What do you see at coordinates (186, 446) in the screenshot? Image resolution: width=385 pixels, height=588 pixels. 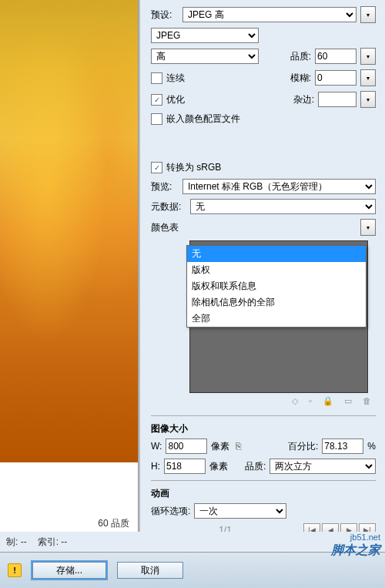 I see `width-input` at bounding box center [186, 446].